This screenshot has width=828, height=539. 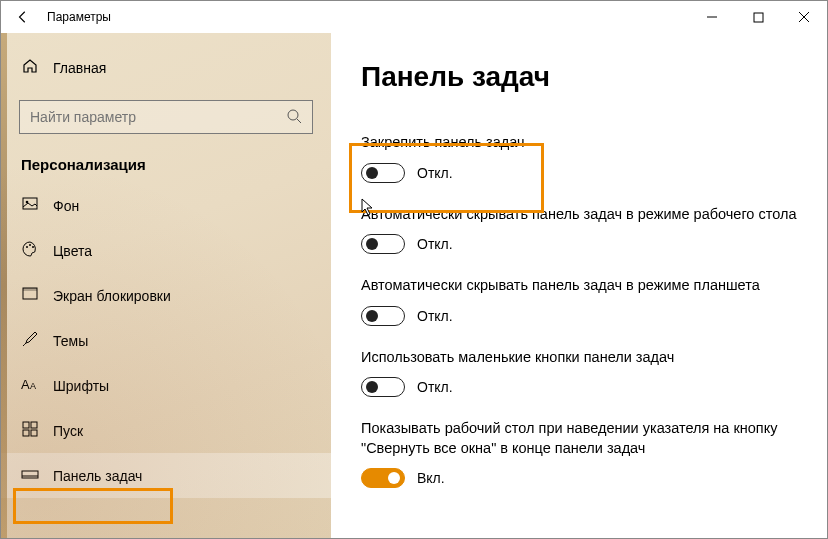 I want to click on fonts-icon: AA, so click(x=30, y=386).